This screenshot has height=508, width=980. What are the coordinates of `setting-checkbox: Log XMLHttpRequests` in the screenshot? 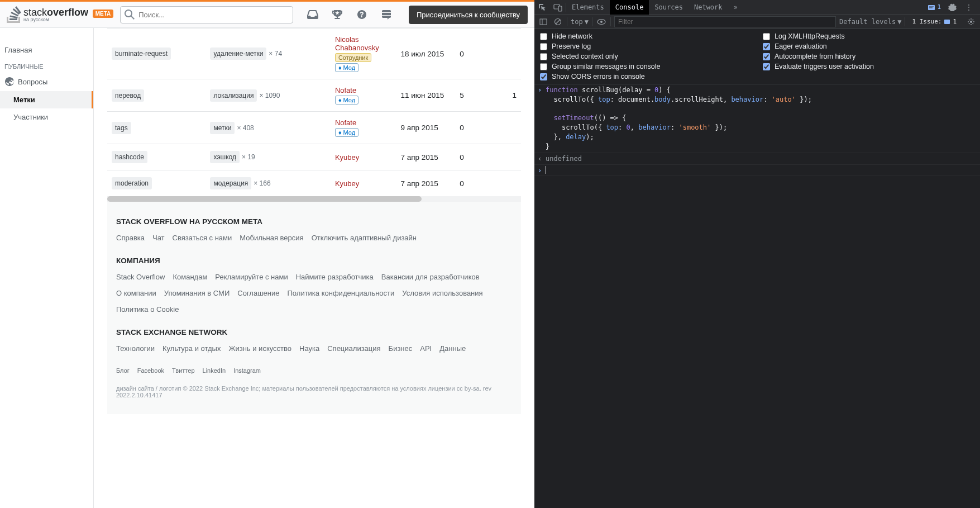 It's located at (869, 36).